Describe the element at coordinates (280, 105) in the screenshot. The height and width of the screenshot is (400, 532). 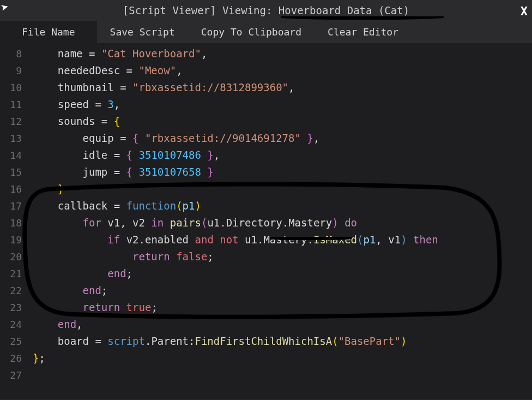
I see `code-line: speed = 3,` at that location.